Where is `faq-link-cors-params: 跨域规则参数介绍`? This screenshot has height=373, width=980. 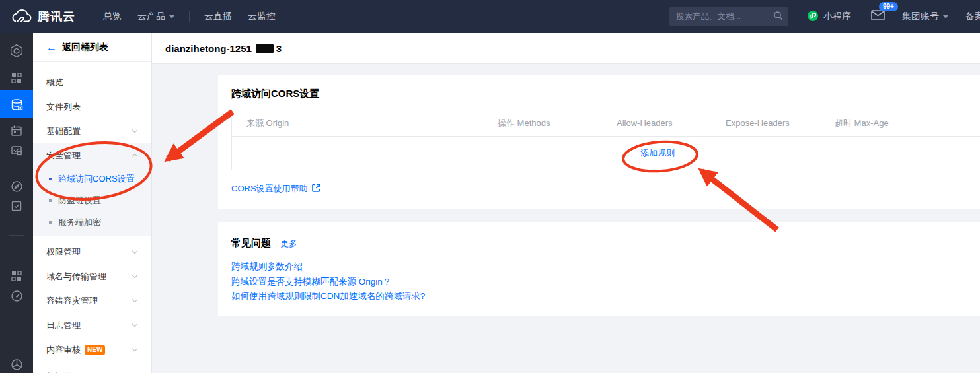
faq-link-cors-params: 跨域规则参数介绍 is located at coordinates (605, 267).